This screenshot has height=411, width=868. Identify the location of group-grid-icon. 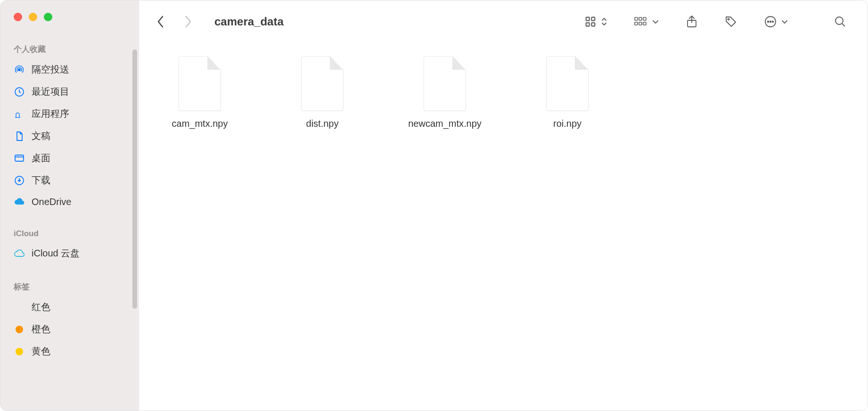
(641, 22).